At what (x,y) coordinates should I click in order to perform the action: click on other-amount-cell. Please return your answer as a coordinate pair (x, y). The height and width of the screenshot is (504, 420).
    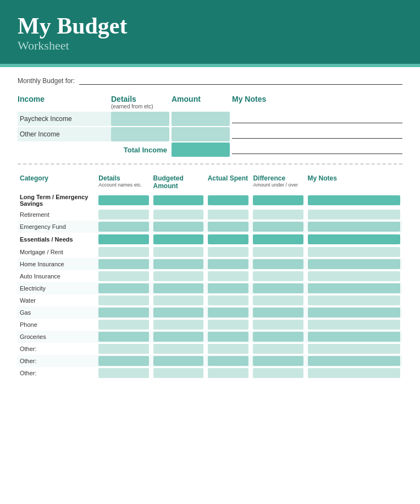
    Looking at the image, I should click on (202, 134).